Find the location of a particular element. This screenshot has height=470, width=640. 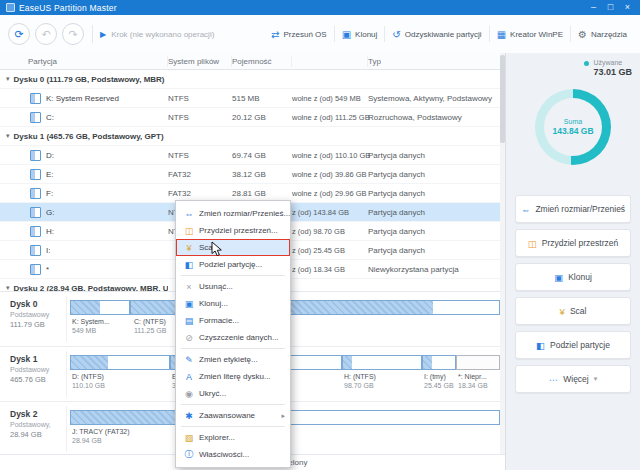

refresh-icon: ⟳ is located at coordinates (18, 34).